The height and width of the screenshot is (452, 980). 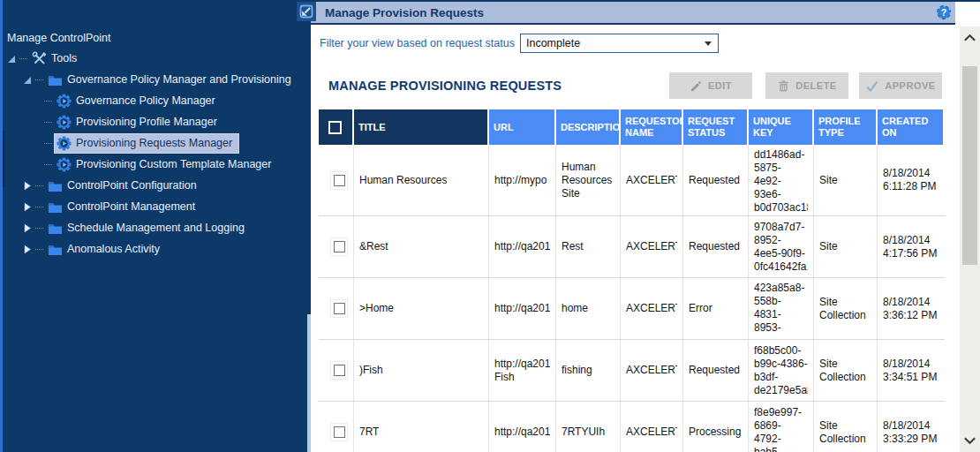 I want to click on sidebar-item-provisioning-requests-manager: Provisioning Requests Manager, so click(x=155, y=143).